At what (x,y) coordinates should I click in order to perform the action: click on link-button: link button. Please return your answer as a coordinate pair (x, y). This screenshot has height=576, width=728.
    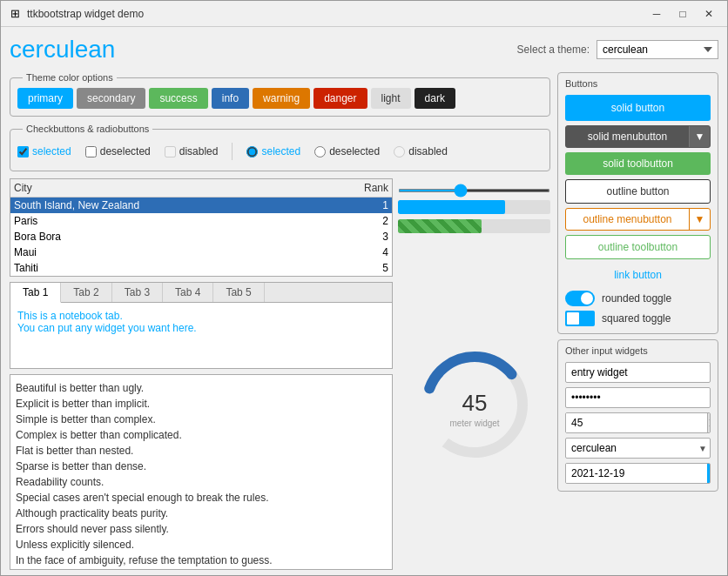
    Looking at the image, I should click on (637, 275).